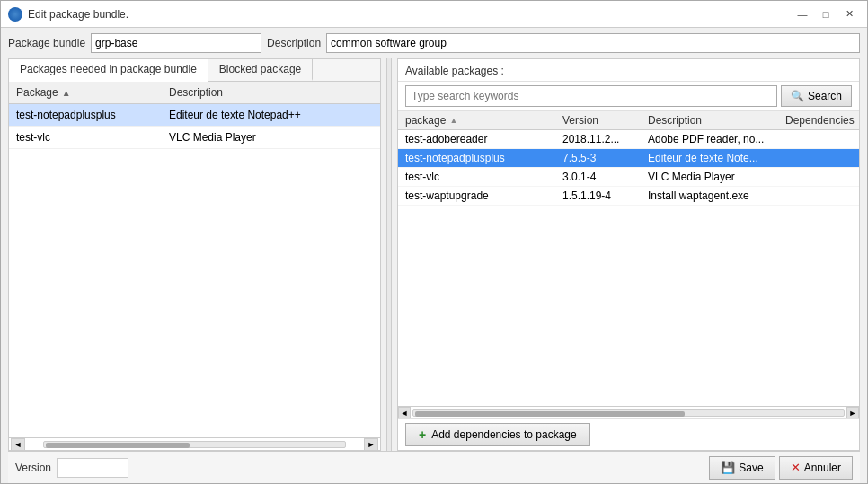  I want to click on search-btn-label: Search, so click(825, 96).